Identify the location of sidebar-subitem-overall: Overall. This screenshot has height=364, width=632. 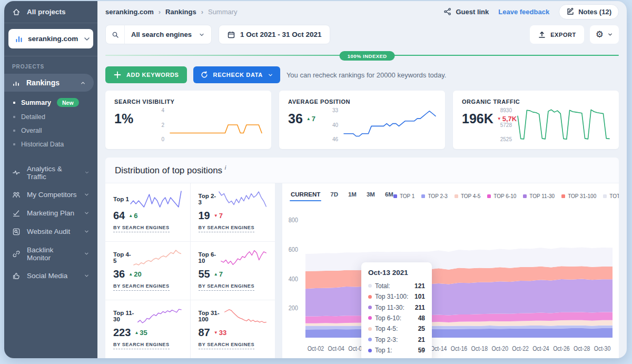
(51, 131).